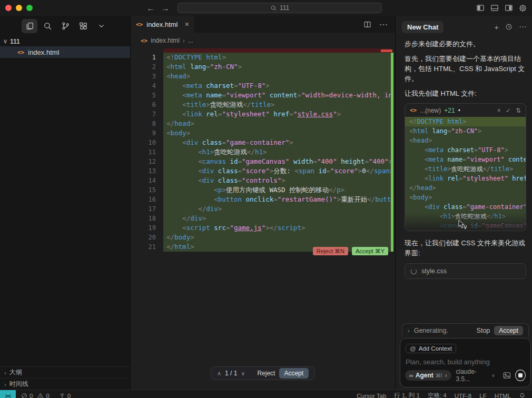 The height and width of the screenshot is (398, 532). I want to click on search-icon, so click(274, 8).